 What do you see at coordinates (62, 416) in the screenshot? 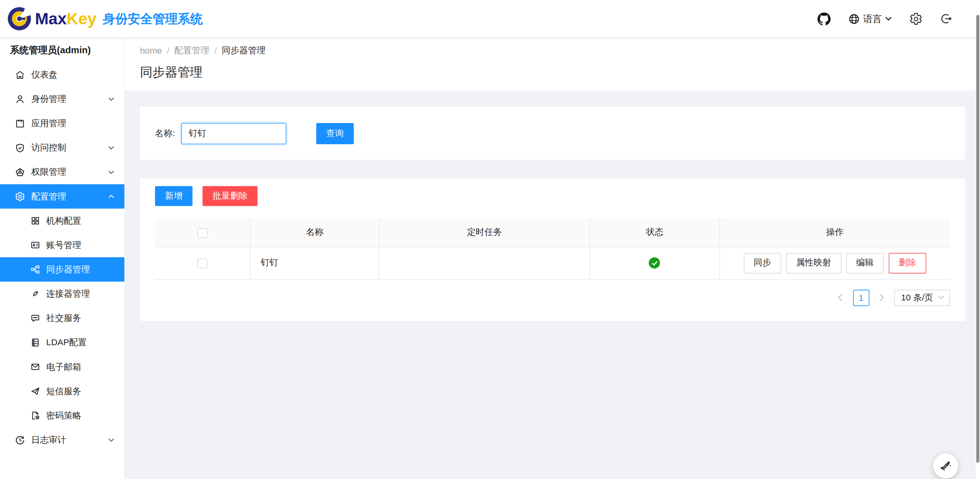
I see `sidebar-item-password-policy: 密码策略` at bounding box center [62, 416].